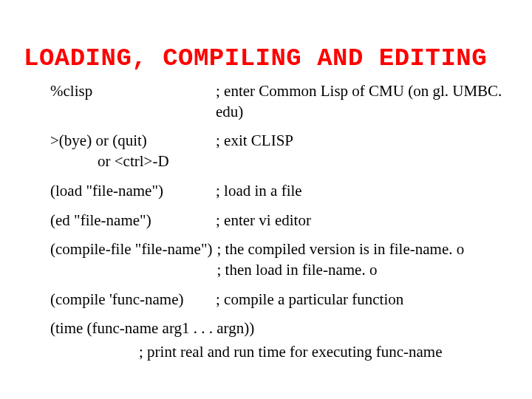 The height and width of the screenshot is (399, 532). What do you see at coordinates (281, 102) in the screenshot?
I see `row-clisp: %clisp ; enter Common Lisp of CMU (on gl…` at bounding box center [281, 102].